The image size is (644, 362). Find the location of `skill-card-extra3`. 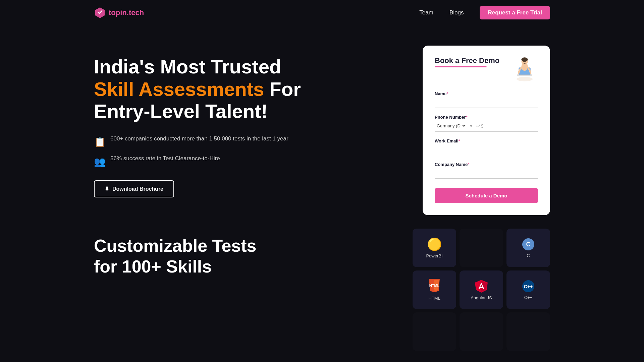

skill-card-extra3 is located at coordinates (528, 332).